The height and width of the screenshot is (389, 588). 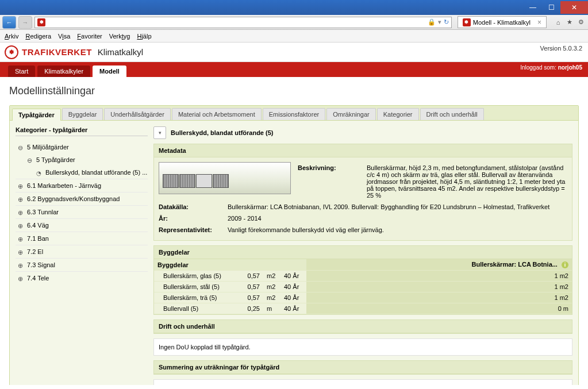 What do you see at coordinates (86, 160) in the screenshot?
I see `tree-item: 5 Typåtgärder` at bounding box center [86, 160].